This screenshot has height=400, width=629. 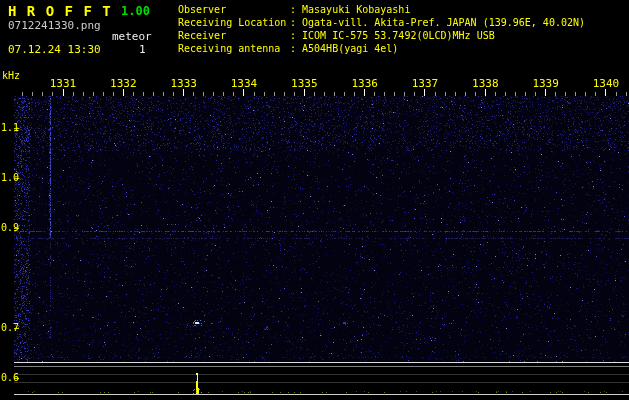 I want to click on info-label: Receiving antenna, so click(x=234, y=48).